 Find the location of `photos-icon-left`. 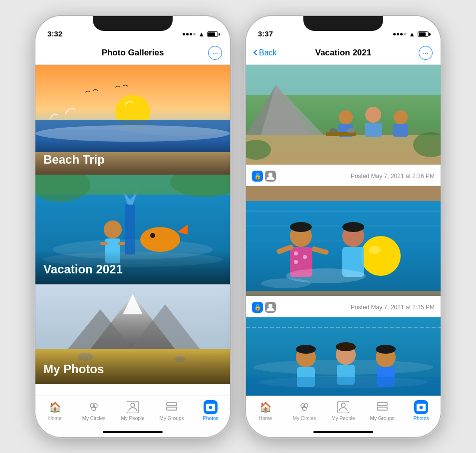

photos-icon-left is located at coordinates (211, 407).